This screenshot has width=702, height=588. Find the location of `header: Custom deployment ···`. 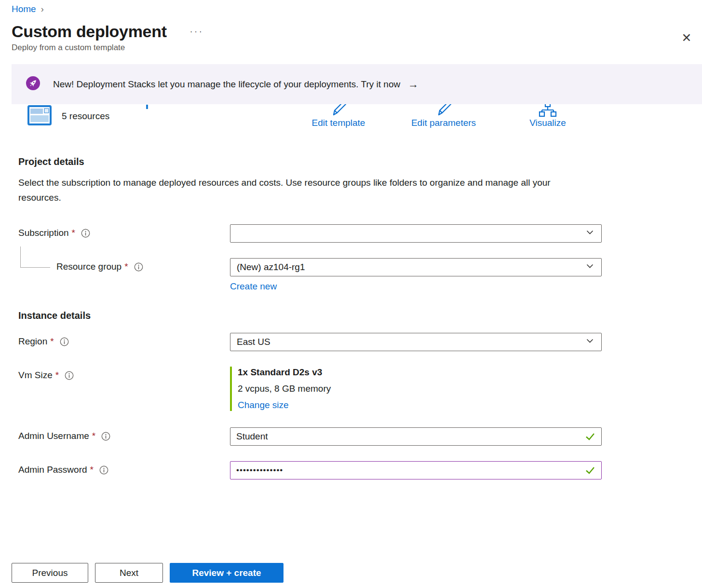

header: Custom deployment ··· is located at coordinates (357, 32).